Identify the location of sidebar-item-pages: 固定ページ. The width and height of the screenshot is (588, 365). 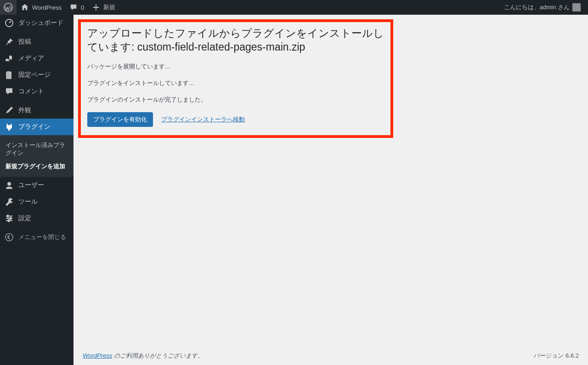
(37, 75).